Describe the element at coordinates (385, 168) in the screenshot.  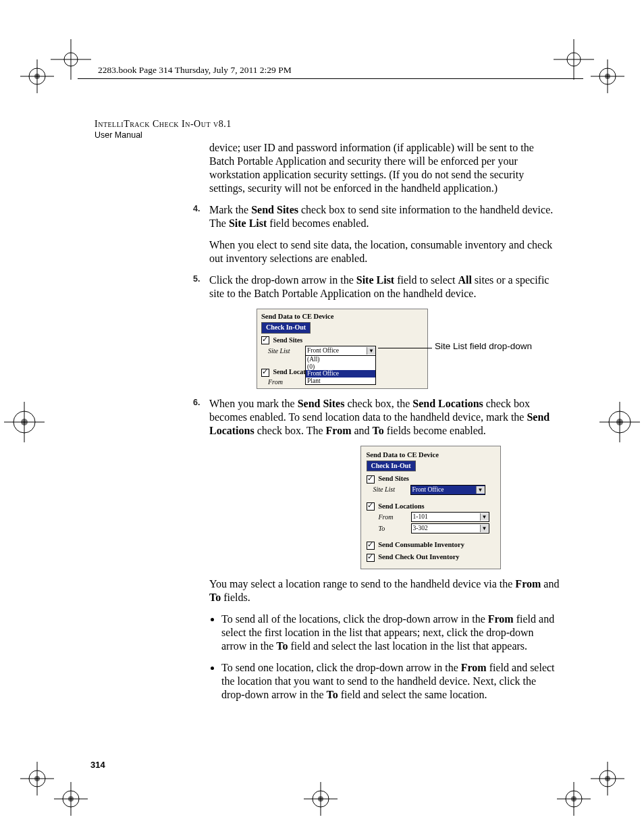
I see `intro-paragraph: device; user ID and password information…` at that location.